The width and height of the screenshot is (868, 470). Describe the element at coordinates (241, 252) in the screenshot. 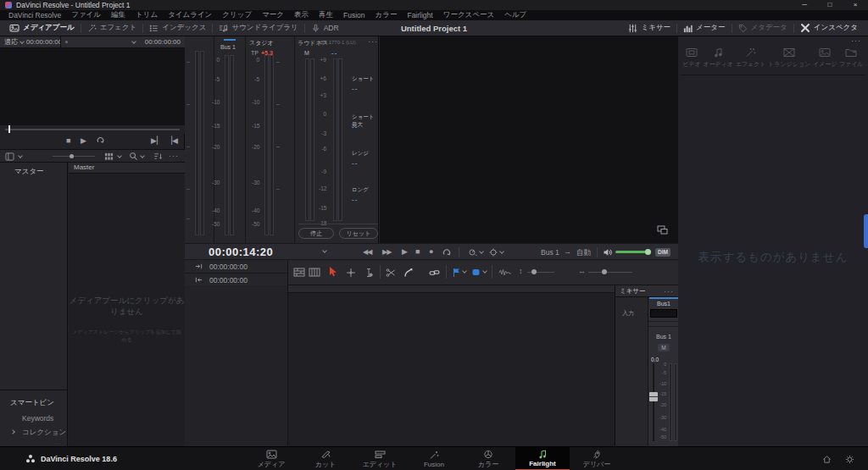

I see `timeline-timecode: 00:00:14:20` at that location.